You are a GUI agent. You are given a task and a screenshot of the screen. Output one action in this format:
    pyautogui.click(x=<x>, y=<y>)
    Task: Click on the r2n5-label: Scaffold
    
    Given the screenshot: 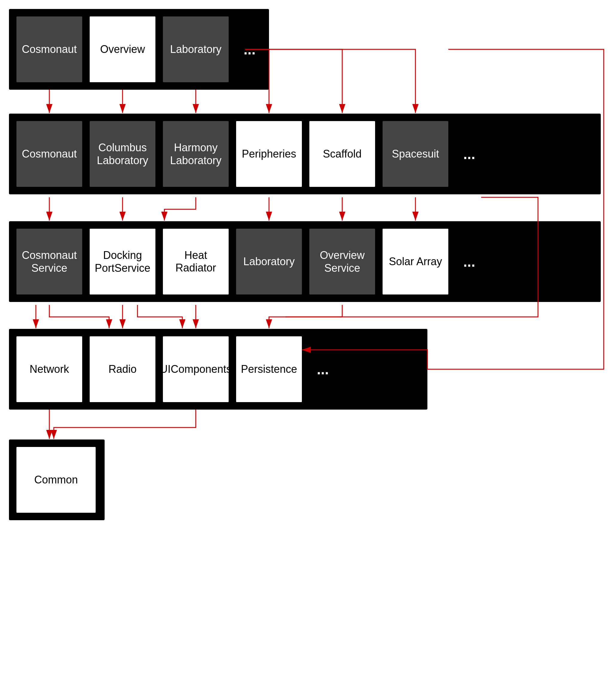 What is the action you would take?
    pyautogui.click(x=342, y=154)
    